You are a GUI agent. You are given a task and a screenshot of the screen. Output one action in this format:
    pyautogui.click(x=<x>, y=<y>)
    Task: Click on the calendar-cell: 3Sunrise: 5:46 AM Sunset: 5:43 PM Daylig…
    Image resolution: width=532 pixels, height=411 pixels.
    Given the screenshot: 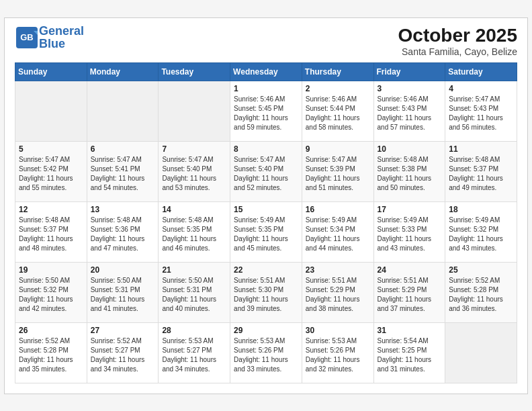 What is the action you would take?
    pyautogui.click(x=410, y=111)
    